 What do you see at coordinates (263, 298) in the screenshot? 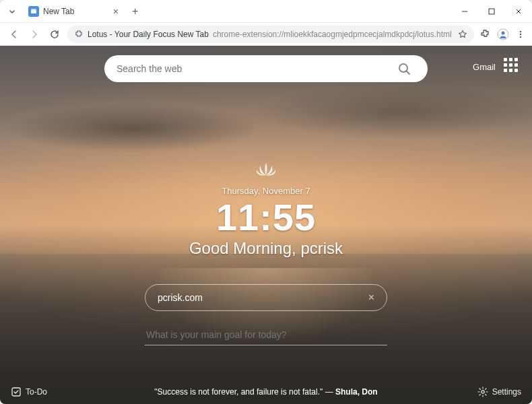
I see `site-input` at bounding box center [263, 298].